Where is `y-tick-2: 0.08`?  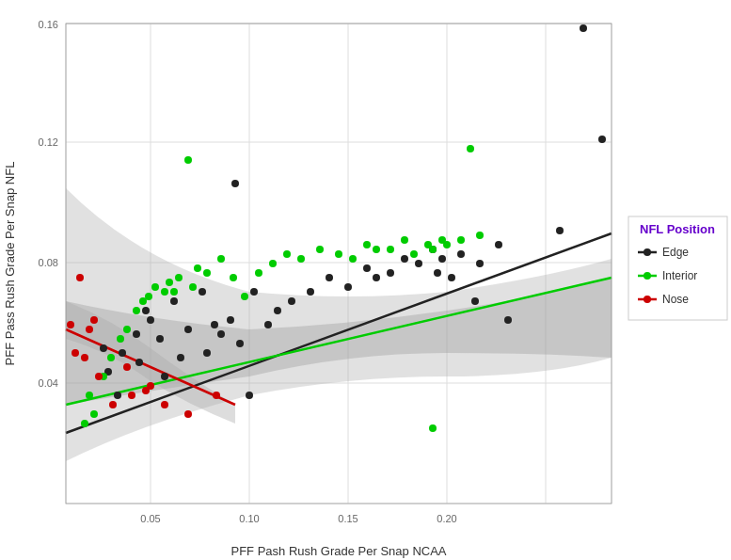
y-tick-2: 0.08 is located at coordinates (49, 263).